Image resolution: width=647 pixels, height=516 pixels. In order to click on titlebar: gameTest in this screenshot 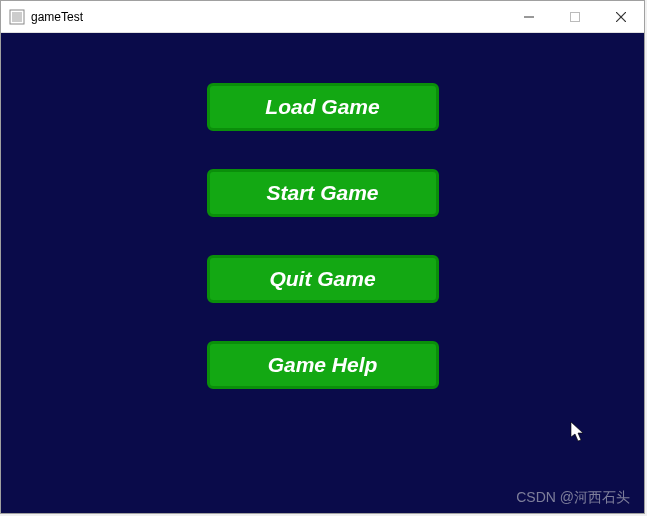, I will do `click(322, 17)`.